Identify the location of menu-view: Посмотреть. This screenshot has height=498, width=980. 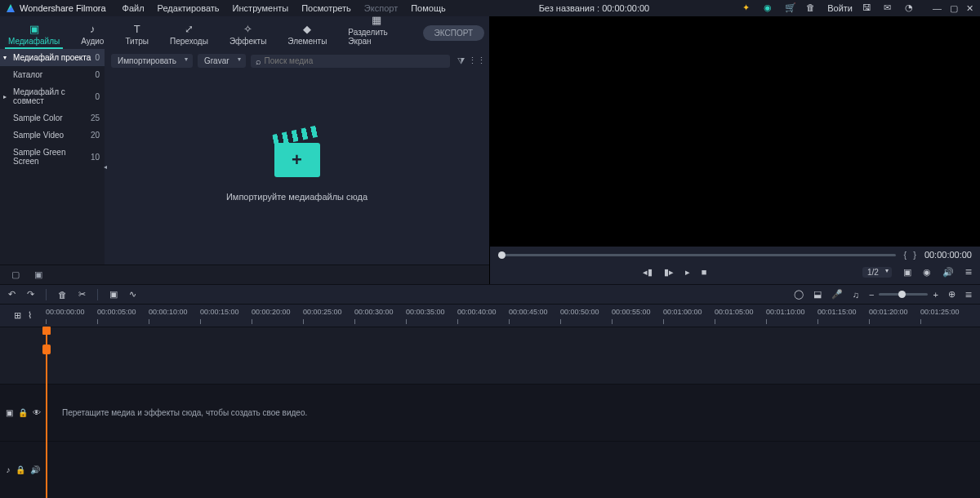
(327, 8).